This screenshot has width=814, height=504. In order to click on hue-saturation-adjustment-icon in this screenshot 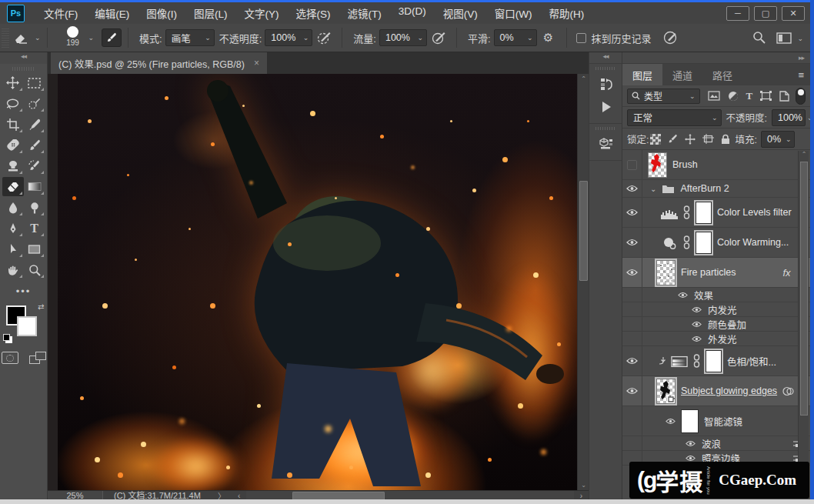, I will do `click(679, 361)`.